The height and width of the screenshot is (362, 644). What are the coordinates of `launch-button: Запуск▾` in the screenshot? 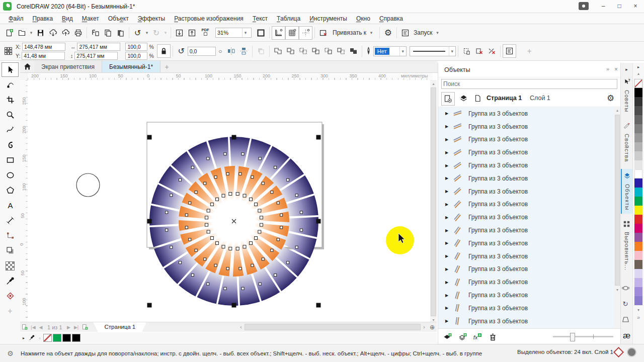 It's located at (427, 33).